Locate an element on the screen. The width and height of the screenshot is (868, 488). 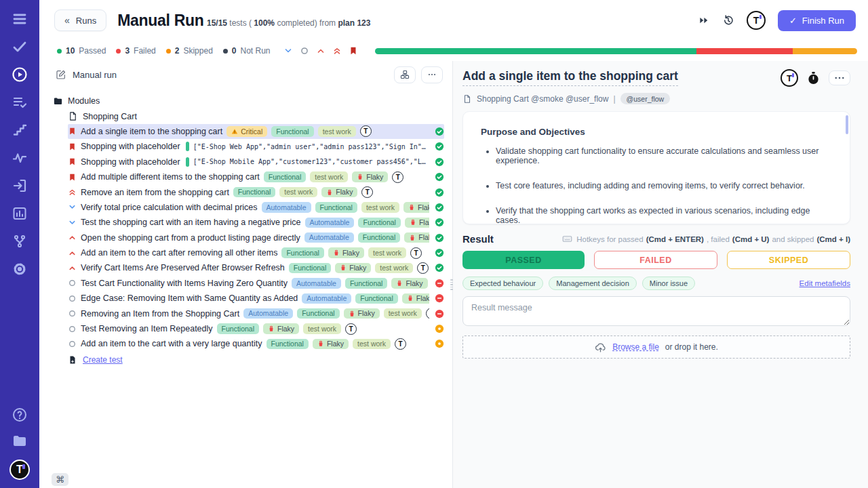
stopwatch-icon is located at coordinates (814, 79).